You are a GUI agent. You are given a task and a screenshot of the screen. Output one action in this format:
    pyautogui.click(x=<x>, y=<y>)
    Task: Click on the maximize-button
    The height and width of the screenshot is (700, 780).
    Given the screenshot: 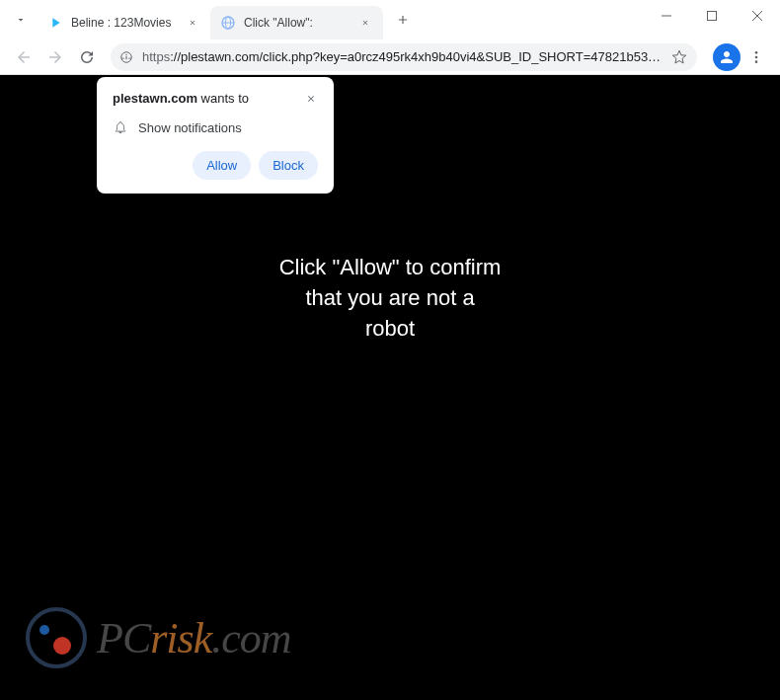 What is the action you would take?
    pyautogui.click(x=712, y=16)
    